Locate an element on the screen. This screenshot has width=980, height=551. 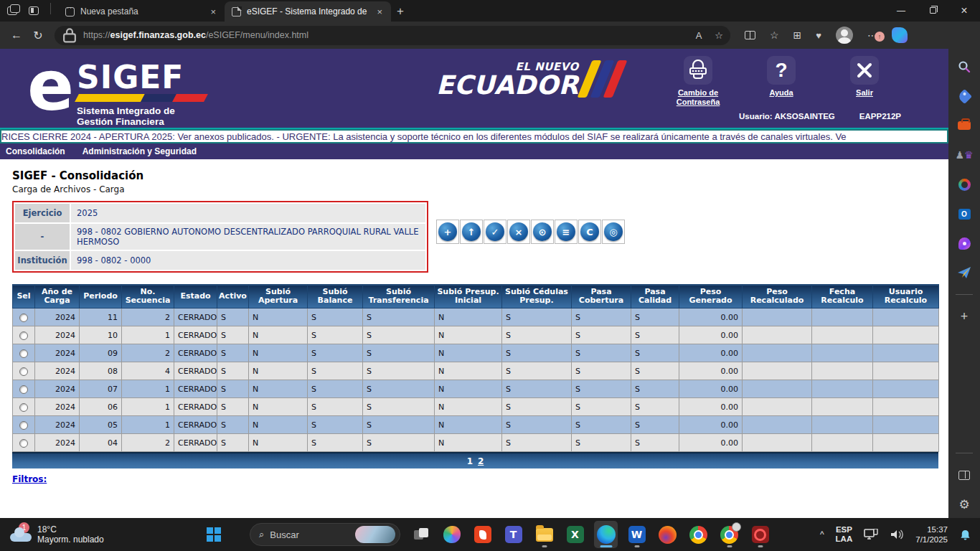
close-button: × is located at coordinates (964, 11).